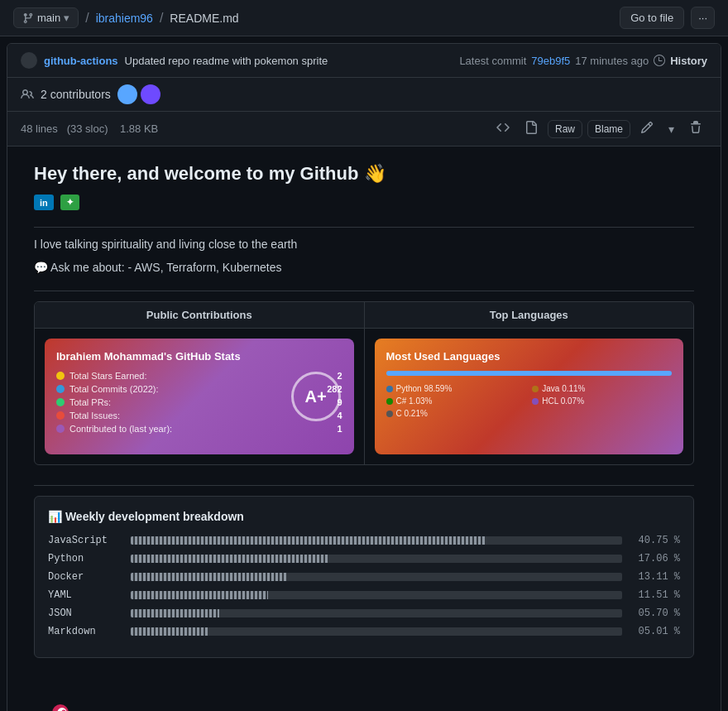  I want to click on breakdown-bar-md, so click(170, 632).